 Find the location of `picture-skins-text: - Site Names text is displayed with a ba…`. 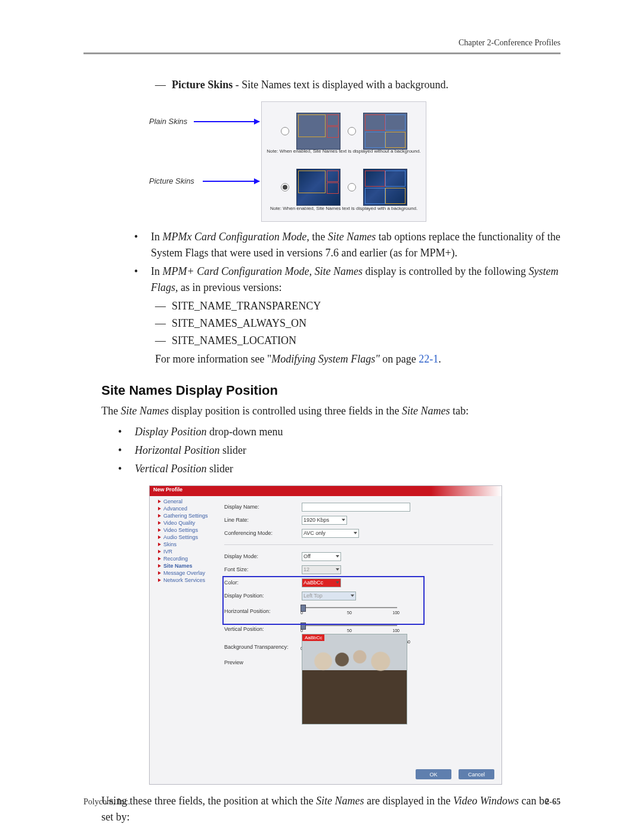

picture-skins-text: - Site Names text is displayed with a ba… is located at coordinates (340, 85).